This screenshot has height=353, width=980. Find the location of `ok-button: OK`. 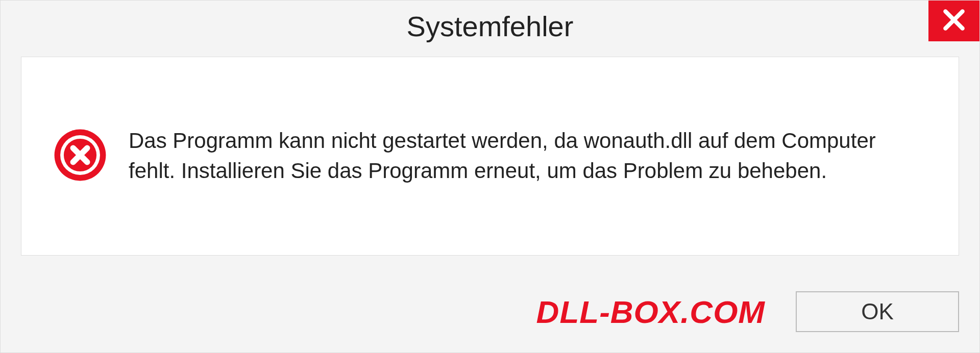

ok-button: OK is located at coordinates (877, 312).